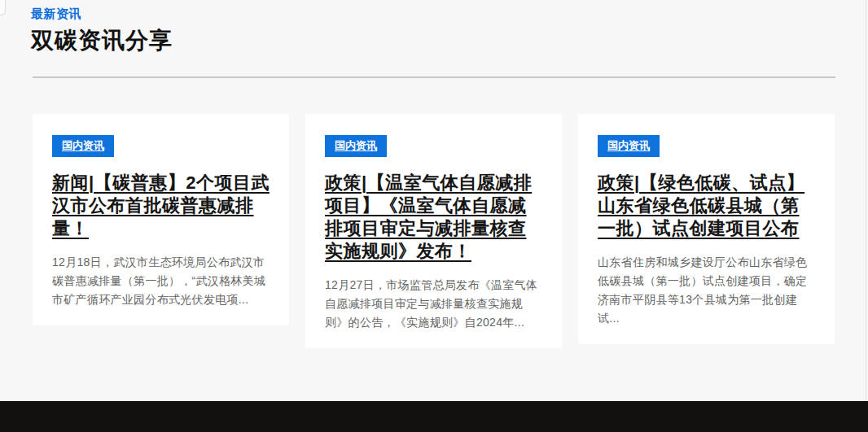  I want to click on page-title: 双碳资讯分享, so click(433, 41).